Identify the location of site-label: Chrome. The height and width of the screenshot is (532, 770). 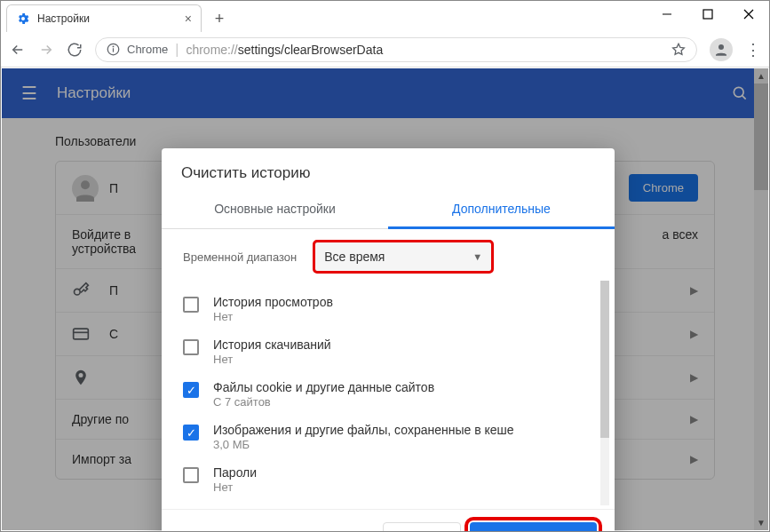
(147, 50).